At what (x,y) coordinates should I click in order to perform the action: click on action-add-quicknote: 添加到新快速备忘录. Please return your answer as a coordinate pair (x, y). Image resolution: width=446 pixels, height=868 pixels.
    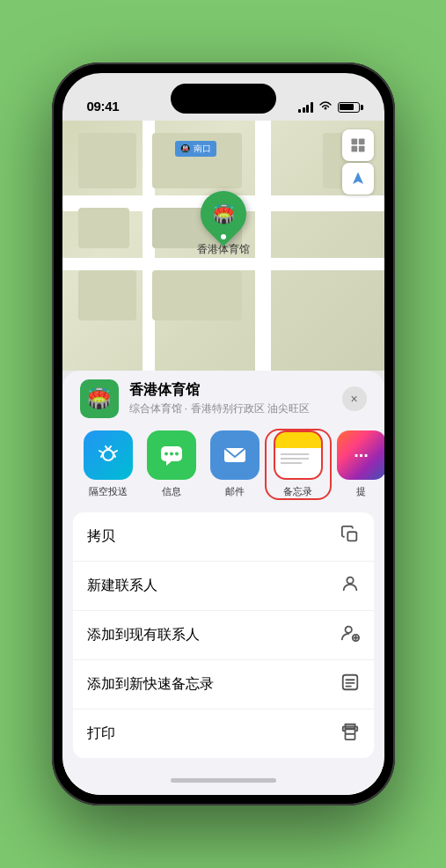
    Looking at the image, I should click on (223, 685).